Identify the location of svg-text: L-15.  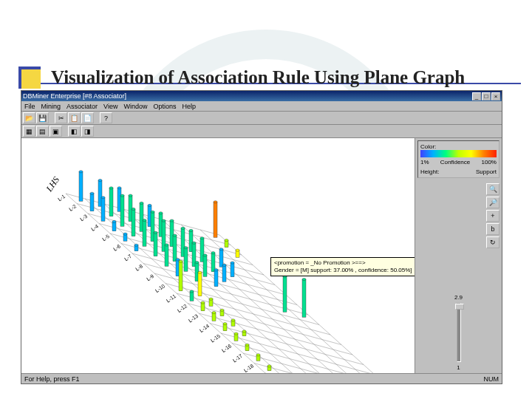
(216, 338).